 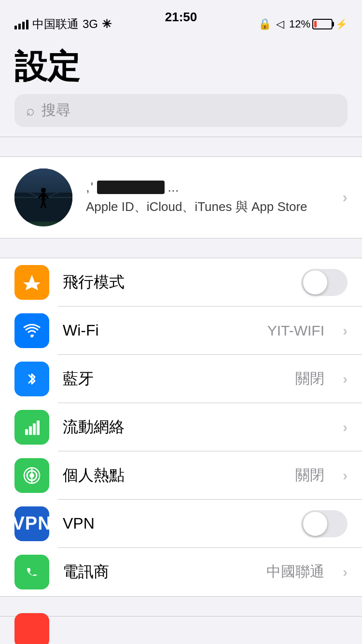 I want to click on carrier-chevron: ›, so click(x=345, y=572).